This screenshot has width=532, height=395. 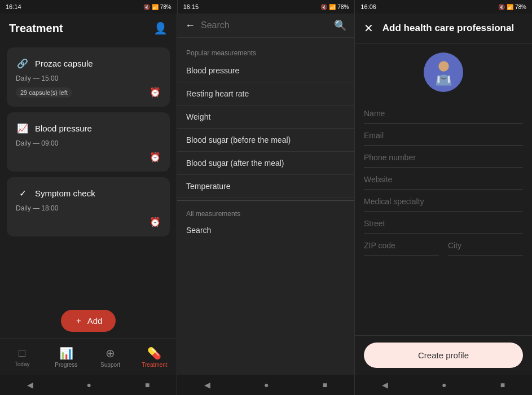 I want to click on measurements-divider, so click(x=266, y=201).